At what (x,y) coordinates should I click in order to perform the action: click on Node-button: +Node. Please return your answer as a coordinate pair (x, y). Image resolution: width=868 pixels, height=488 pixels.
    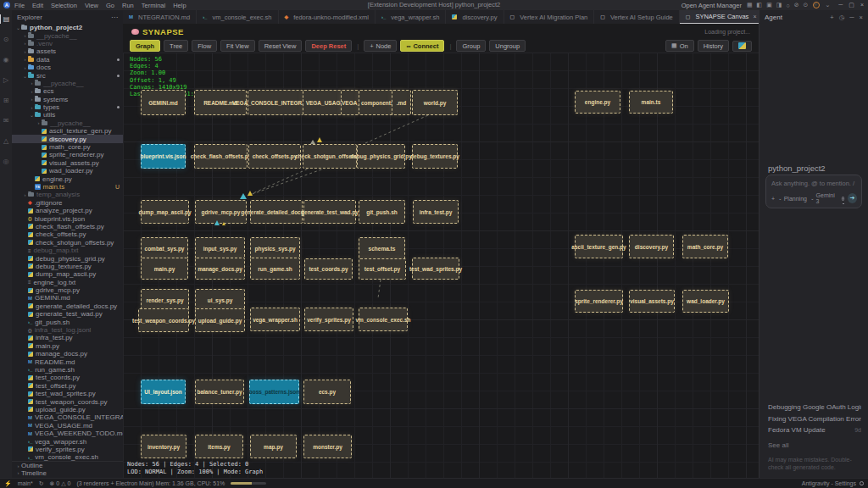
    Looking at the image, I should click on (380, 46).